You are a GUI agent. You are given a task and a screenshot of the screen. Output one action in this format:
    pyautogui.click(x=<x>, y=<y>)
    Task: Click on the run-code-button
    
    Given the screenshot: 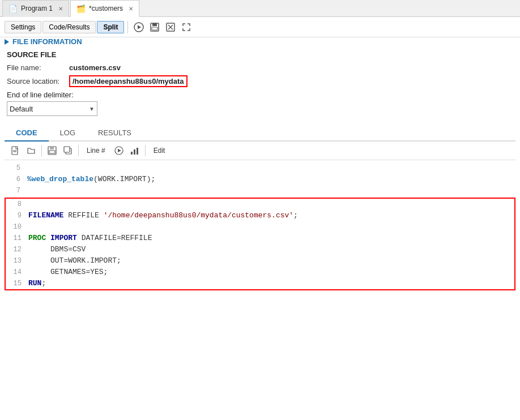 What is the action you would take?
    pyautogui.click(x=119, y=151)
    